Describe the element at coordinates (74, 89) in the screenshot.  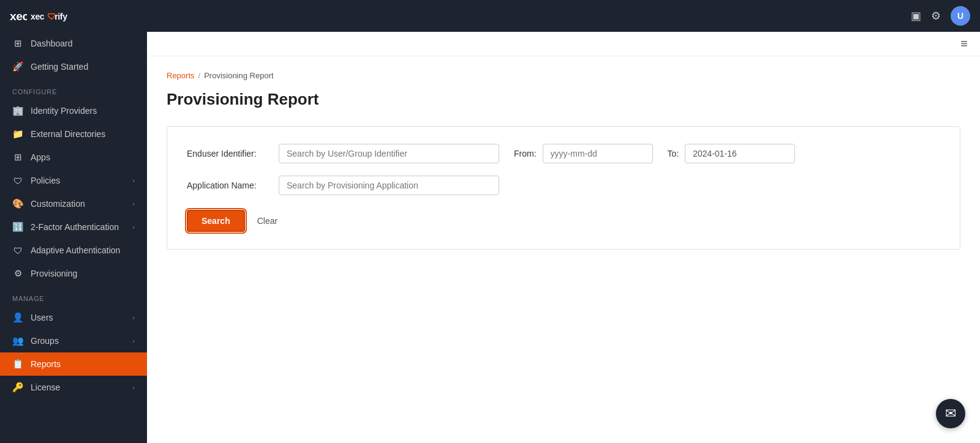
I see `configure-section-label: Configure` at that location.